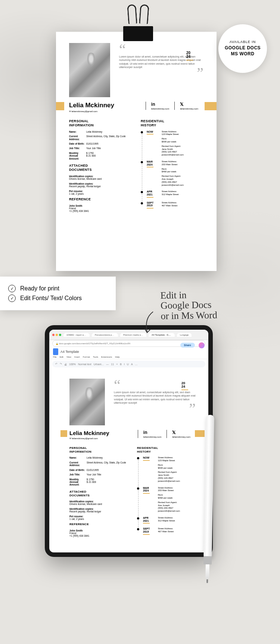 Image resolution: width=280 pixels, height=644 pixels. Describe the element at coordinates (133, 462) in the screenshot. I see `resume-page-tablet: 2024 “ Lorem ipsum dolor sit amet, conse…` at that location.